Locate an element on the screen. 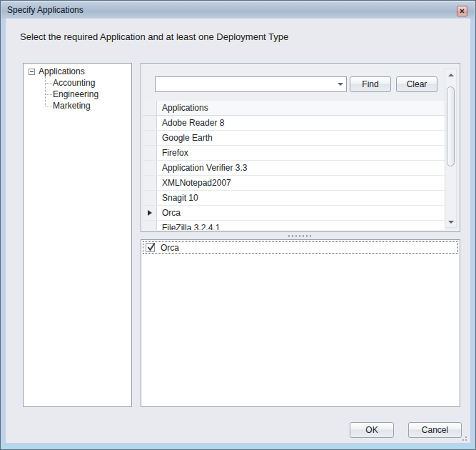  close-icon is located at coordinates (462, 11).